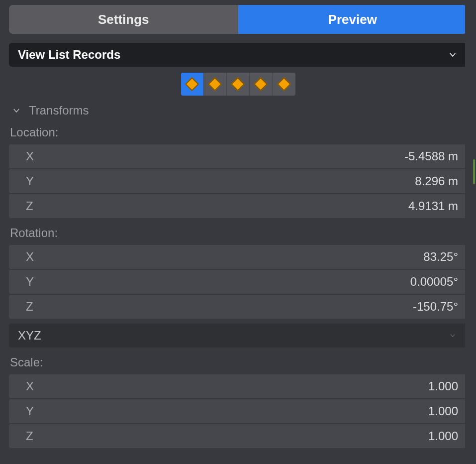  Describe the element at coordinates (353, 19) in the screenshot. I see `tab-preview: Preview` at that location.